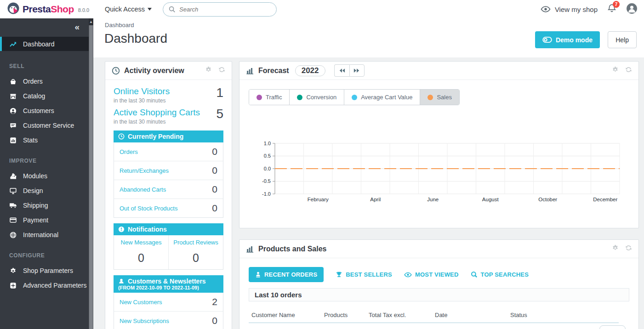  What do you see at coordinates (44, 158) in the screenshot?
I see `sidebar-section-improve: IMPROVE` at bounding box center [44, 158].